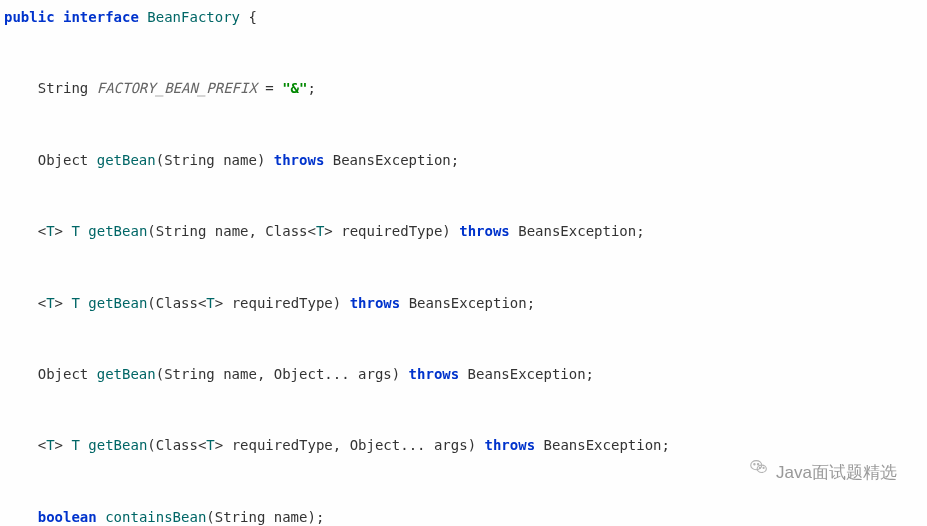  Describe the element at coordinates (836, 472) in the screenshot. I see `watermark-text: Java面试题精选` at that location.